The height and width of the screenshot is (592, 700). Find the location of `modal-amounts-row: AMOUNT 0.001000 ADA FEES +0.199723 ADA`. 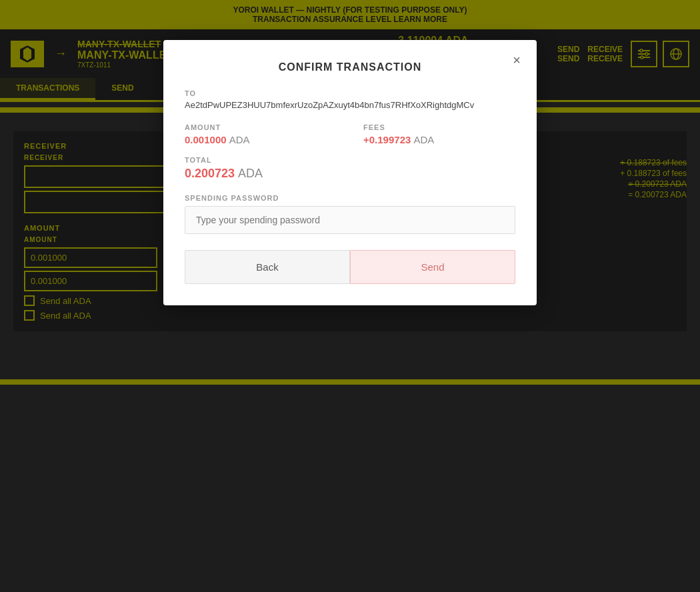

modal-amounts-row: AMOUNT 0.001000 ADA FEES +0.199723 ADA is located at coordinates (350, 135).